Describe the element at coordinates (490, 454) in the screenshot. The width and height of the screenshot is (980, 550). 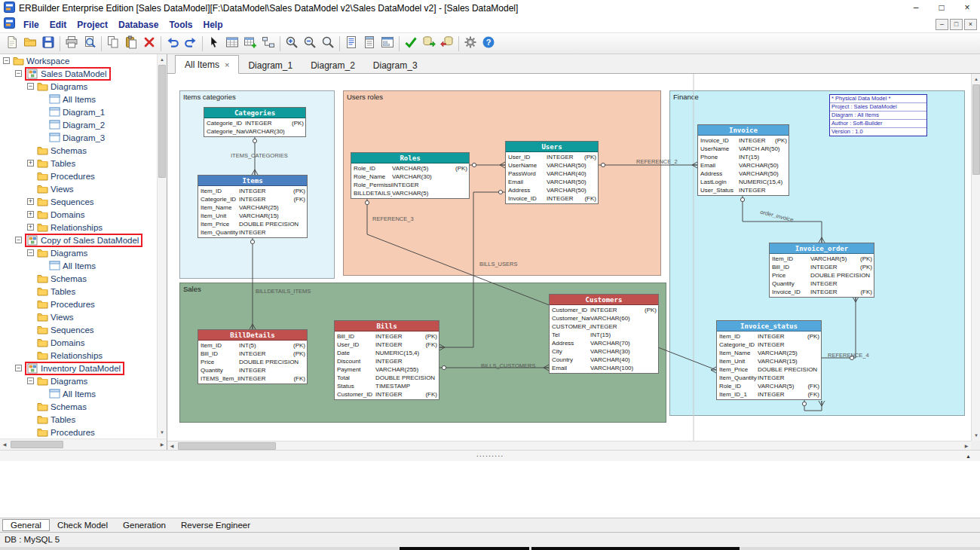
I see `splitter-dots: .........` at that location.